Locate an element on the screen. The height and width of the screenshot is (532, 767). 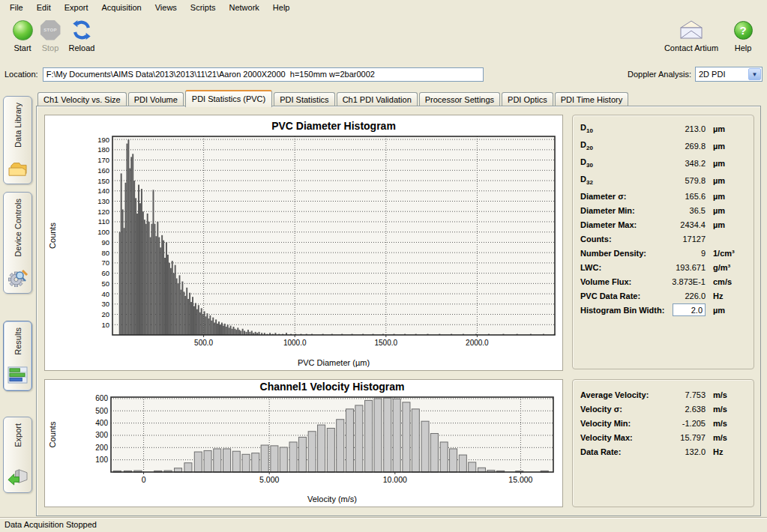
doppler-analysis-value: 2D PDI is located at coordinates (722, 74).